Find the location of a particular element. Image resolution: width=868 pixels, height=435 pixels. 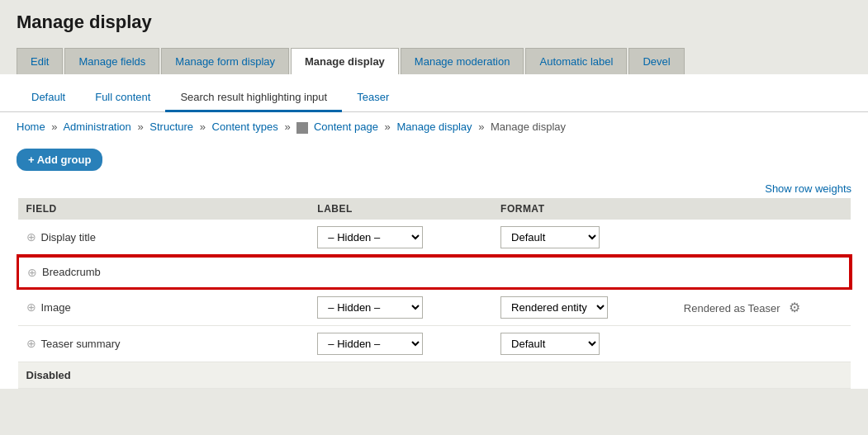

tab-secondary-default: Default is located at coordinates (48, 98).